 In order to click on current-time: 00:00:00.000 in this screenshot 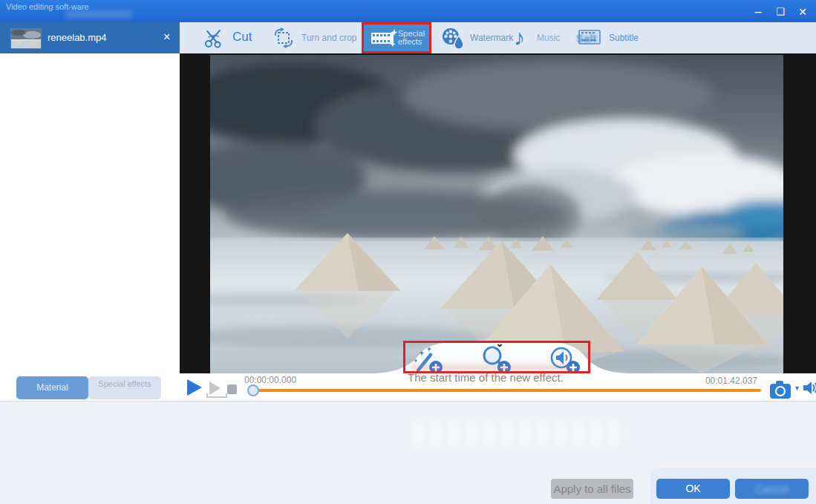, I will do `click(270, 380)`.